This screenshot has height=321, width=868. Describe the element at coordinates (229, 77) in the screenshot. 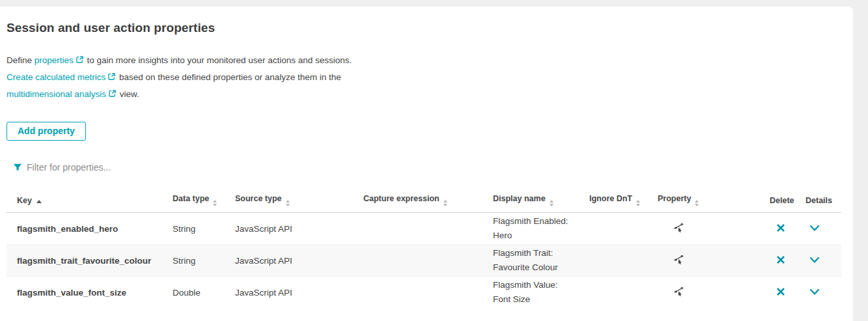

I see `intro-text: based on these defined properties or ana…` at that location.